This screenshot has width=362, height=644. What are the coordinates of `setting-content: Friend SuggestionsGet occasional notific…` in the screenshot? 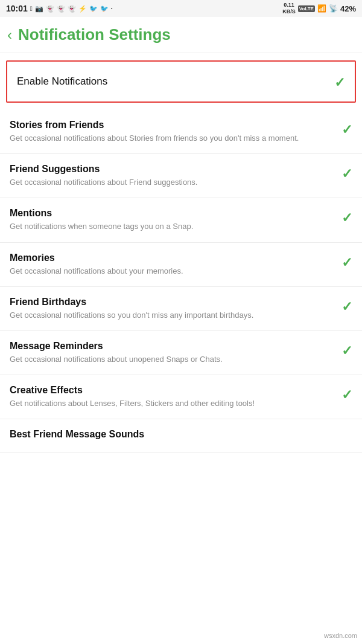 It's located at (176, 176).